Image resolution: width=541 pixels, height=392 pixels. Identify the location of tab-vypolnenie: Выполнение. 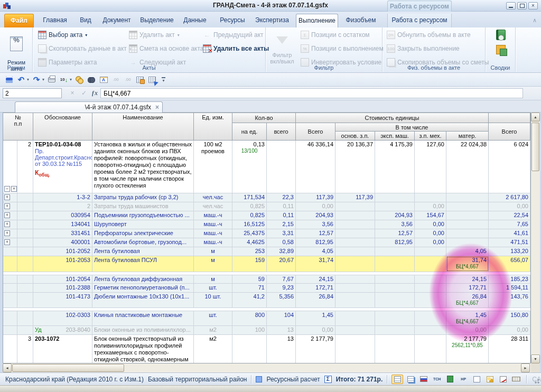
(317, 21).